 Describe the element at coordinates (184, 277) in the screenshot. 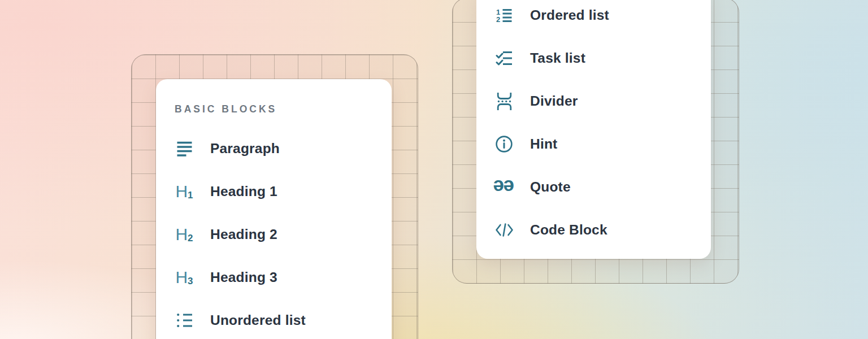

I see `heading-3-icon: H3` at that location.